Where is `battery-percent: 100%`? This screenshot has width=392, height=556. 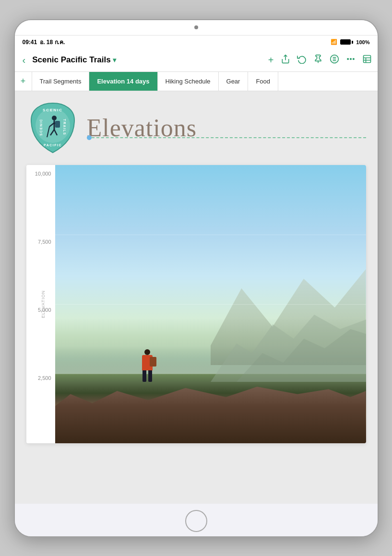 battery-percent: 100% is located at coordinates (363, 42).